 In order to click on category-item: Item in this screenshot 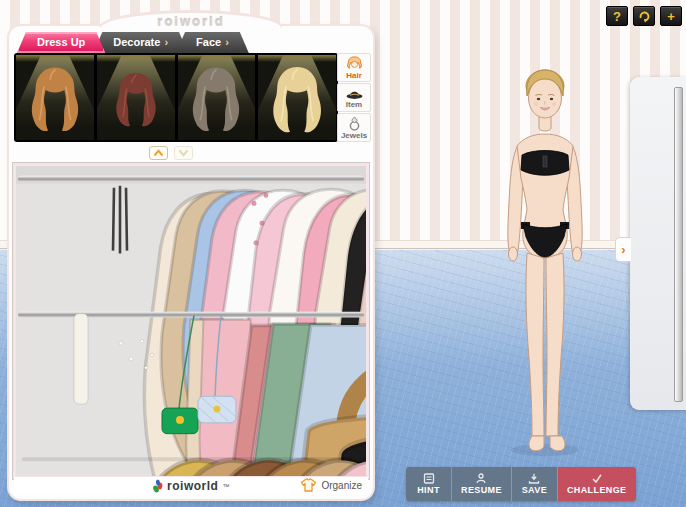, I will do `click(354, 98)`.